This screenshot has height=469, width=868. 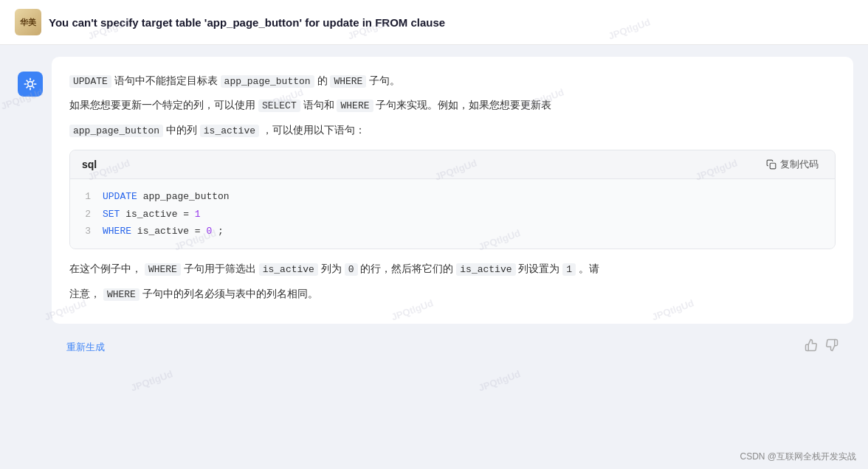 I want to click on copy-code-button: 复制代码, so click(x=793, y=164).